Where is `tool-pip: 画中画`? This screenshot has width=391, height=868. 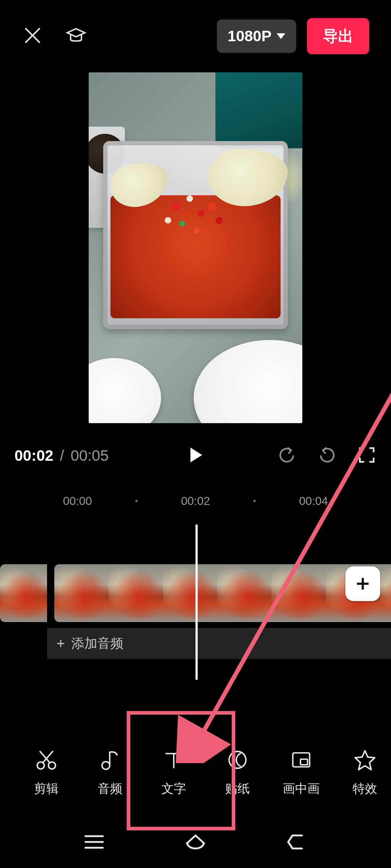 tool-pip: 画中画 is located at coordinates (301, 772).